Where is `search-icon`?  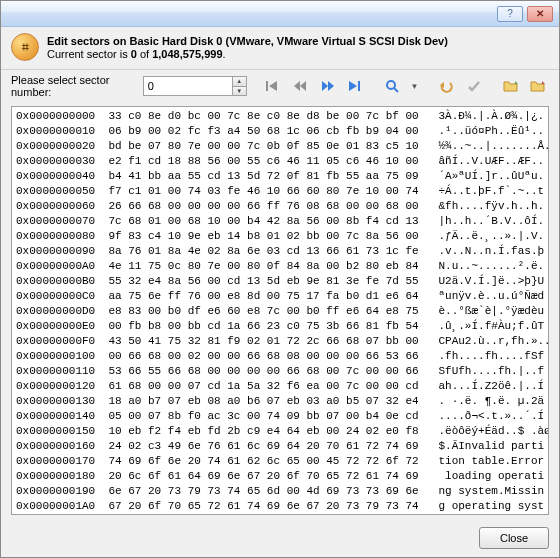 search-icon is located at coordinates (392, 86).